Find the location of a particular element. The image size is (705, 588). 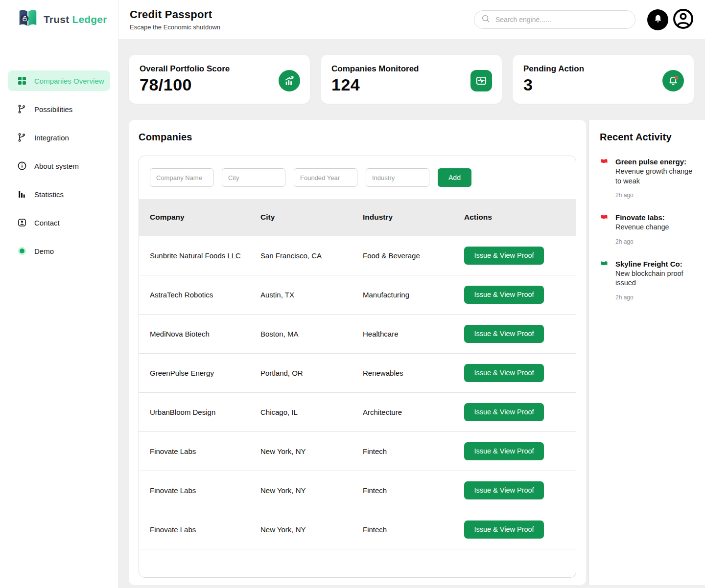

table-row: UrbanBloom Design Chicago, IL Architectu… is located at coordinates (357, 412).